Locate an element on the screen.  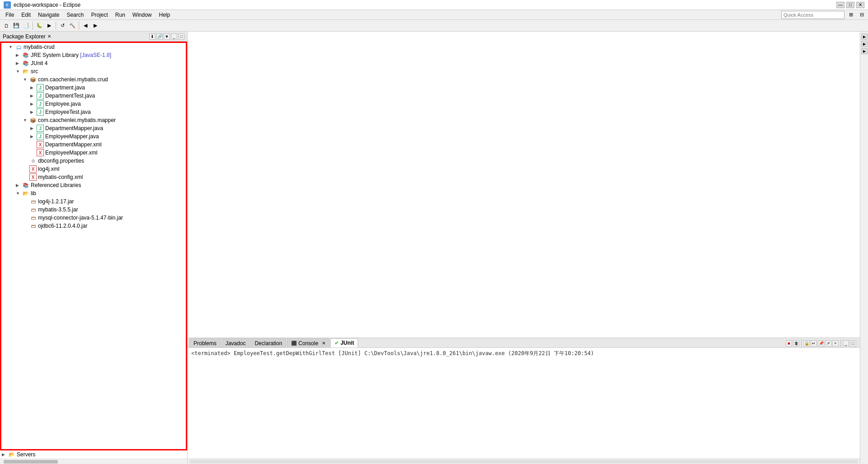
tab-declaration: Declaration is located at coordinates (269, 343).